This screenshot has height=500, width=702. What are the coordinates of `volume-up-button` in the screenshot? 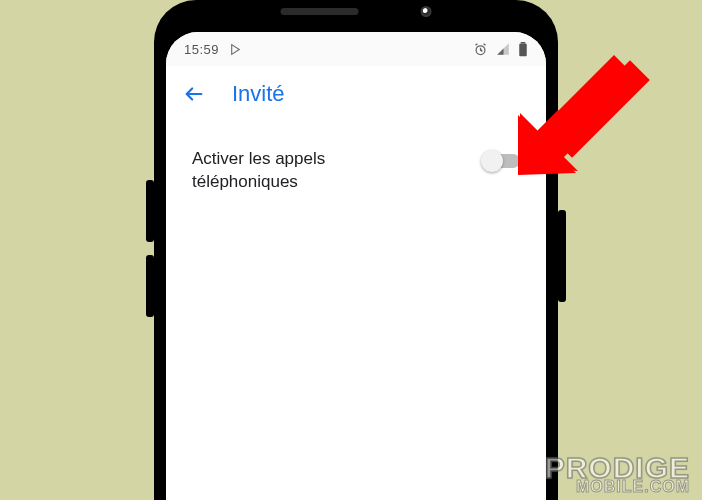 It's located at (150, 211).